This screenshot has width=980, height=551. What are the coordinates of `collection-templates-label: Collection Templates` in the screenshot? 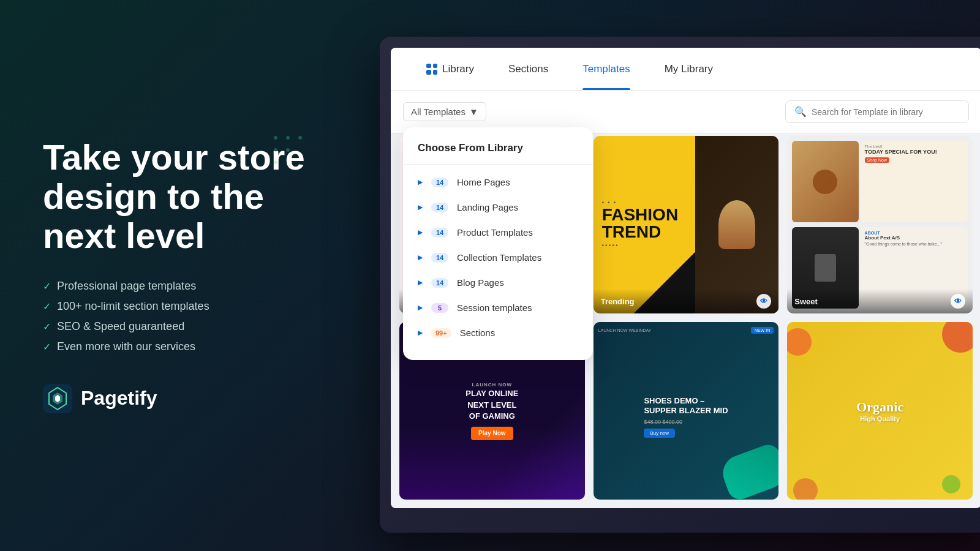 It's located at (499, 257).